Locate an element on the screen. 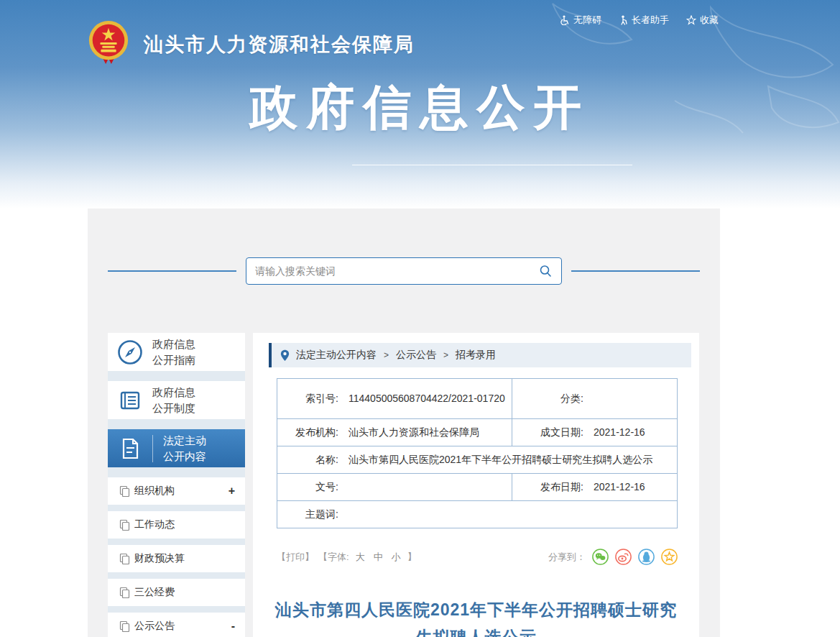  sidebar-item-label: 政府信息 公开制度 is located at coordinates (174, 400).